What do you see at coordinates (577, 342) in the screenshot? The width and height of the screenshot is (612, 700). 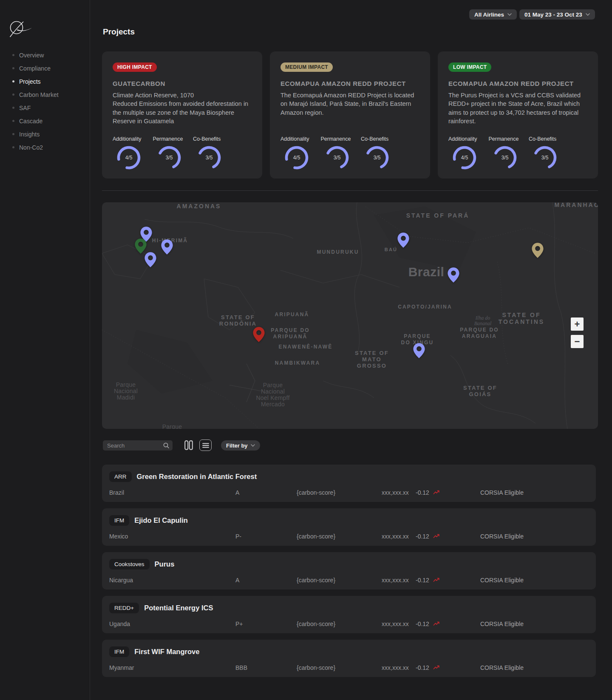 I see `map-zoom-out-button: −` at bounding box center [577, 342].